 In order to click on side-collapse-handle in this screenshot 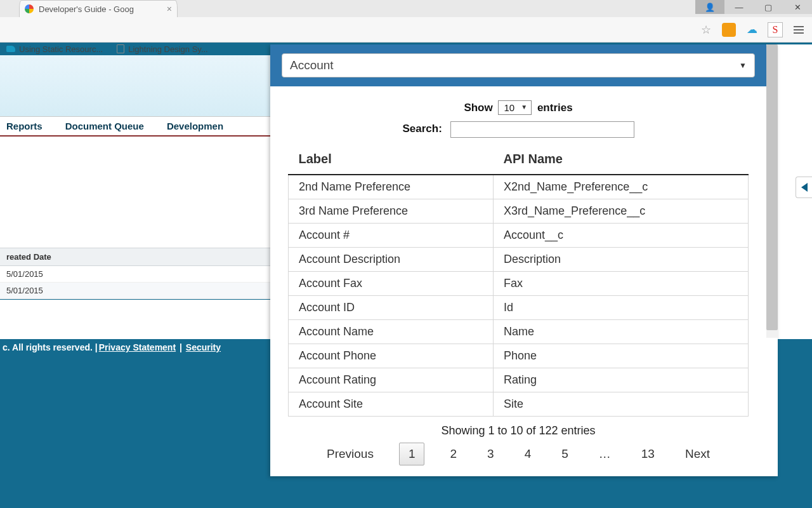, I will do `click(804, 187)`.